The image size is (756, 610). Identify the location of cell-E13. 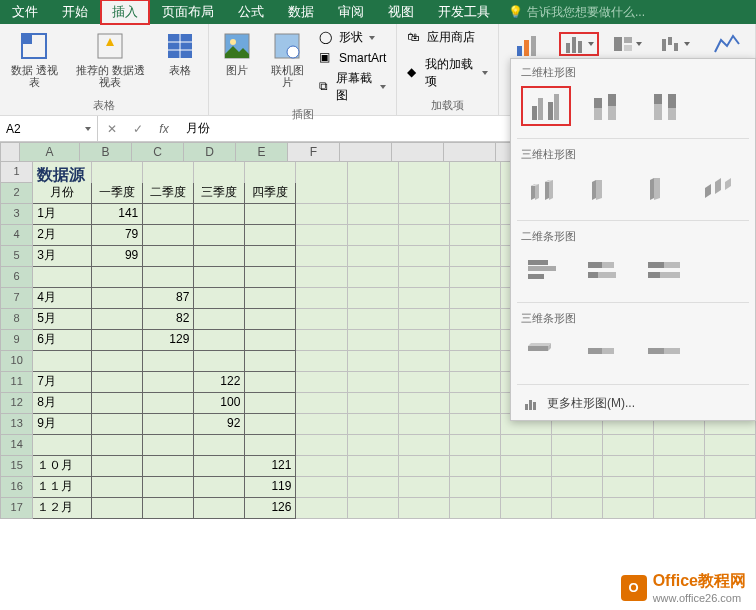
(270, 424).